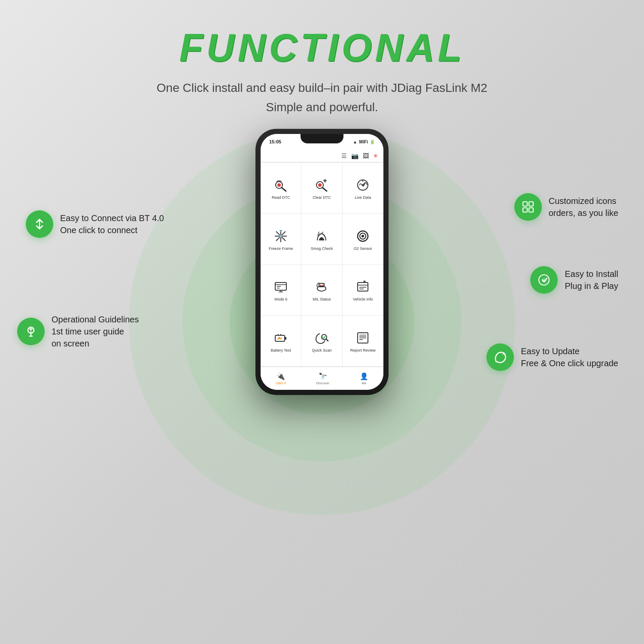  I want to click on update-bubble-text: Easy to Update Free & One click upgrade, so click(569, 357).